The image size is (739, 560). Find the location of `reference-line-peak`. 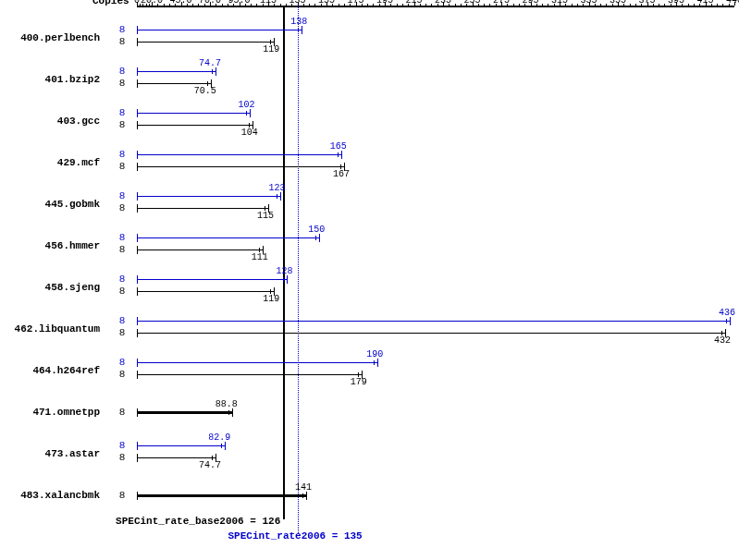

reference-line-peak is located at coordinates (298, 270).